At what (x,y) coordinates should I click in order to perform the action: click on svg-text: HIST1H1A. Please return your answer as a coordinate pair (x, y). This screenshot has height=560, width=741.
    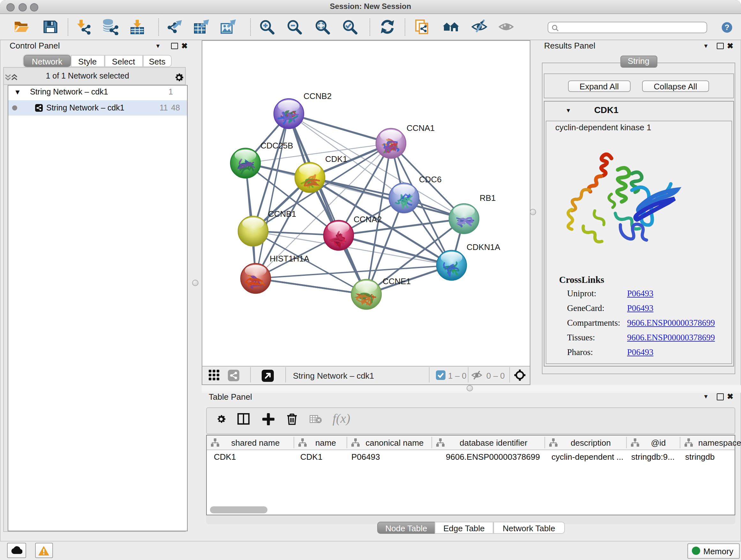
    Looking at the image, I should click on (289, 258).